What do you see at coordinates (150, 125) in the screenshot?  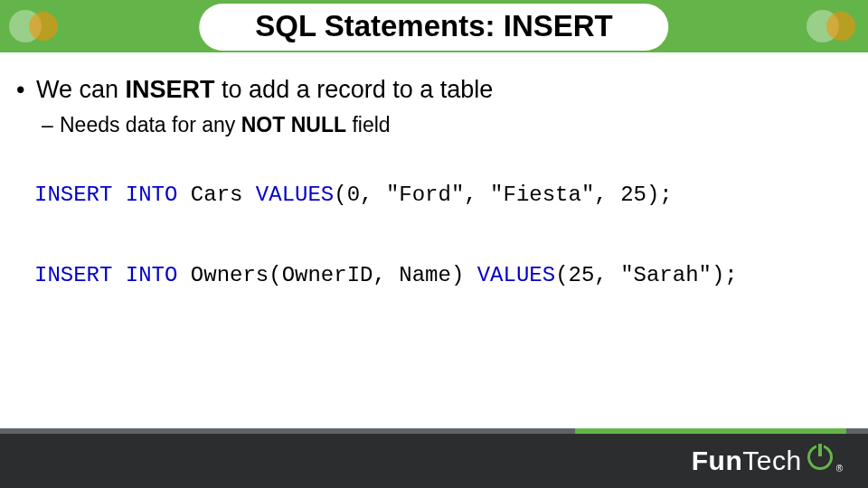 I see `bullet-text: Needs data for any` at bounding box center [150, 125].